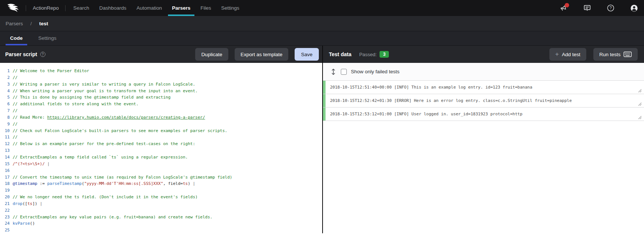 Image resolution: width=644 pixels, height=234 pixels. I want to click on code-line: 1// Welcome to the Parser Editor, so click(161, 71).